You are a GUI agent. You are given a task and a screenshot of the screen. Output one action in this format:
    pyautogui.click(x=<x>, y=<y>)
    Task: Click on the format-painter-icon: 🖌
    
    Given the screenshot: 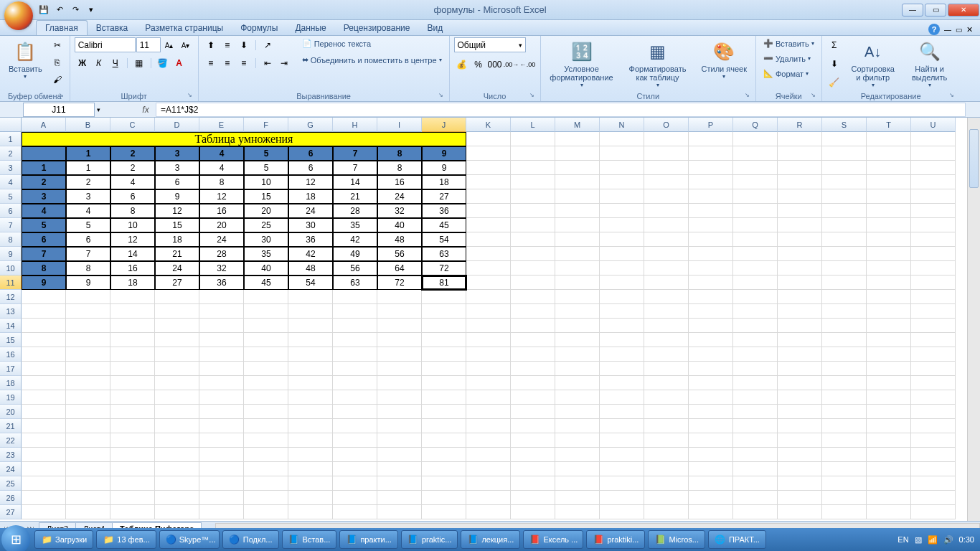 What is the action you would take?
    pyautogui.click(x=57, y=80)
    